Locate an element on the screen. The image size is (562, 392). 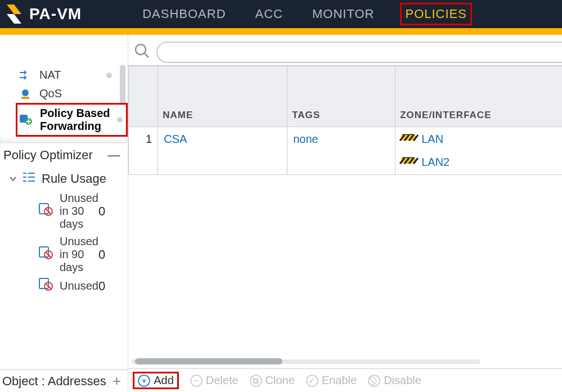
plus-icon: + is located at coordinates (117, 381).